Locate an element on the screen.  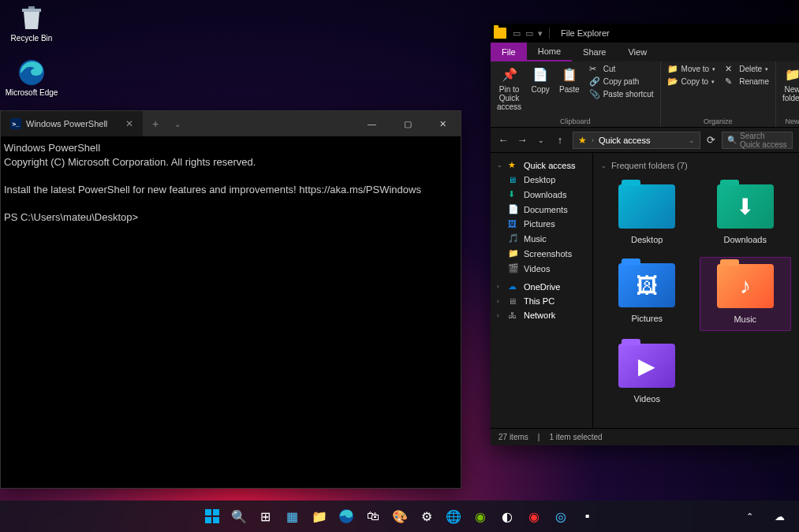
status-bar: 27 items | 1 item selected is located at coordinates (645, 437).